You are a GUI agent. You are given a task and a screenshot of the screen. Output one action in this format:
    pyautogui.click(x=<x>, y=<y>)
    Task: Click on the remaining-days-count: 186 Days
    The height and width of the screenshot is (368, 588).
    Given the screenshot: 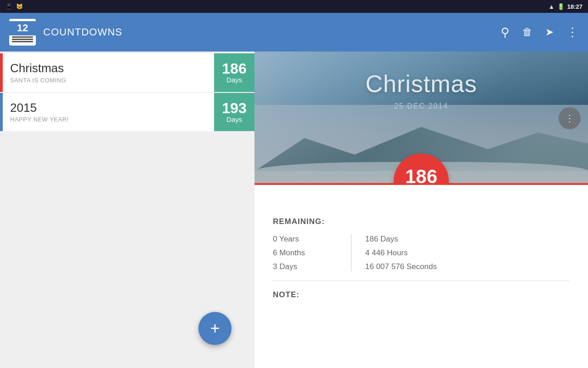 What is the action you would take?
    pyautogui.click(x=401, y=239)
    